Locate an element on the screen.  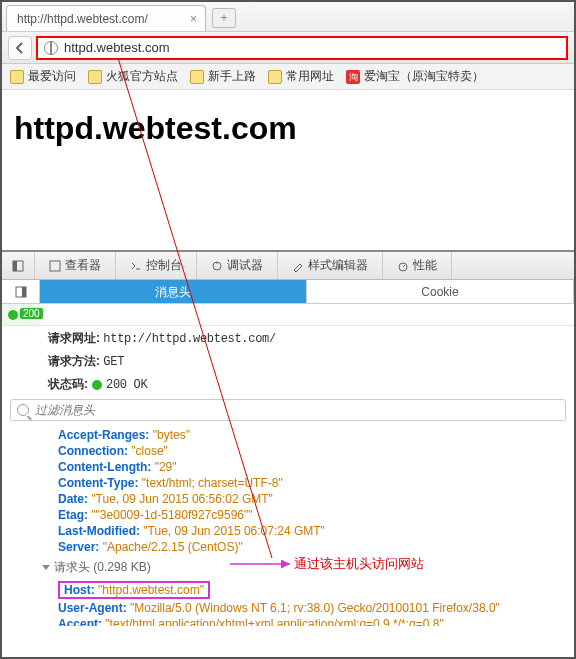
header-row: User-Agent: "Mozilla/5.0 (Windows NT 6.1… is located at coordinates (316, 608).